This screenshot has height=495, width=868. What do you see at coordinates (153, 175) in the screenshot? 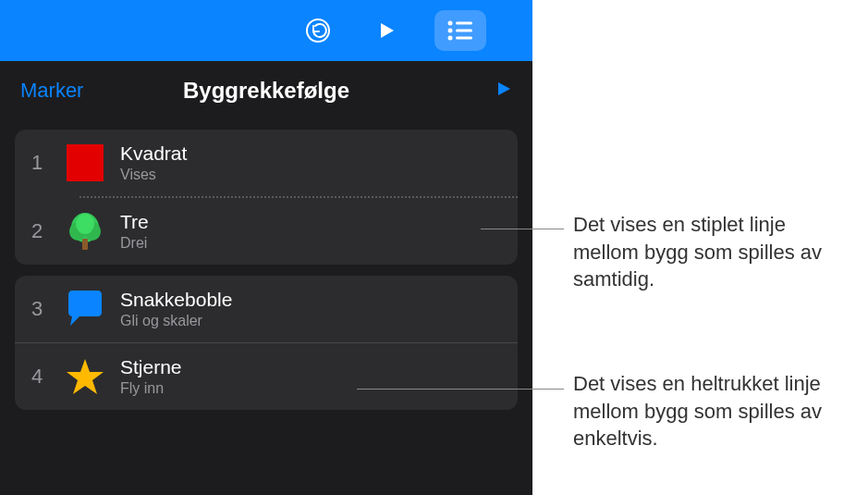
I see `build-effect: Vises` at bounding box center [153, 175].